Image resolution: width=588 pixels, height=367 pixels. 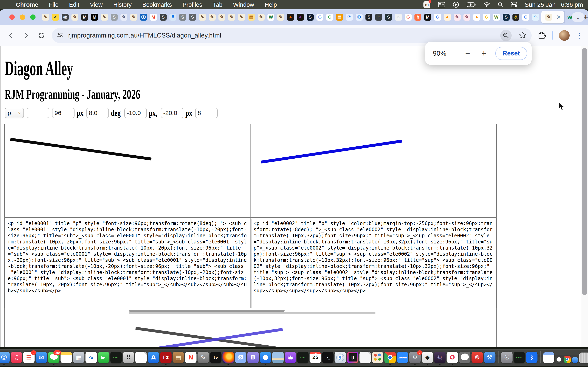 What do you see at coordinates (55, 17) in the screenshot?
I see `pinned-tab: ✔` at bounding box center [55, 17].